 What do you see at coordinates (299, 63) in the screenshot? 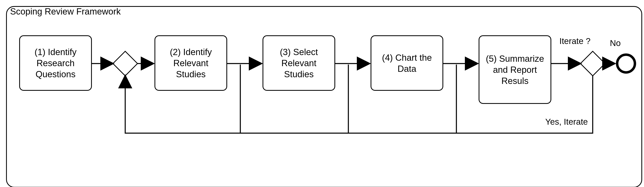
I see `task-select-relevant-studies: (3) Select Relevant Studies` at bounding box center [299, 63].